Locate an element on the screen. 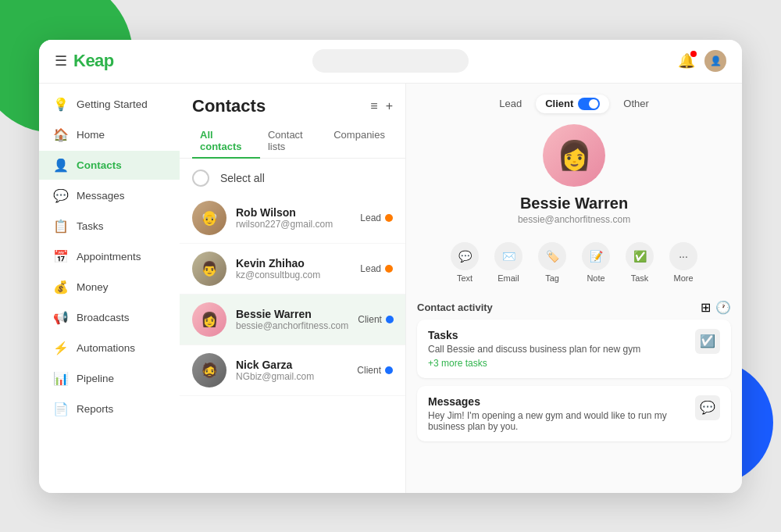 The height and width of the screenshot is (532, 781). toggle-switch is located at coordinates (589, 104).